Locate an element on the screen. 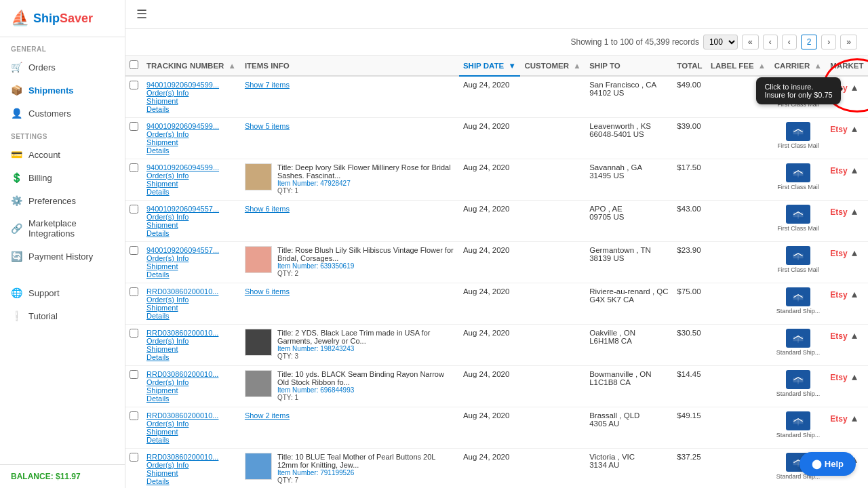  sidebar-item-payment-history: 🔄 Payment History is located at coordinates (62, 256).